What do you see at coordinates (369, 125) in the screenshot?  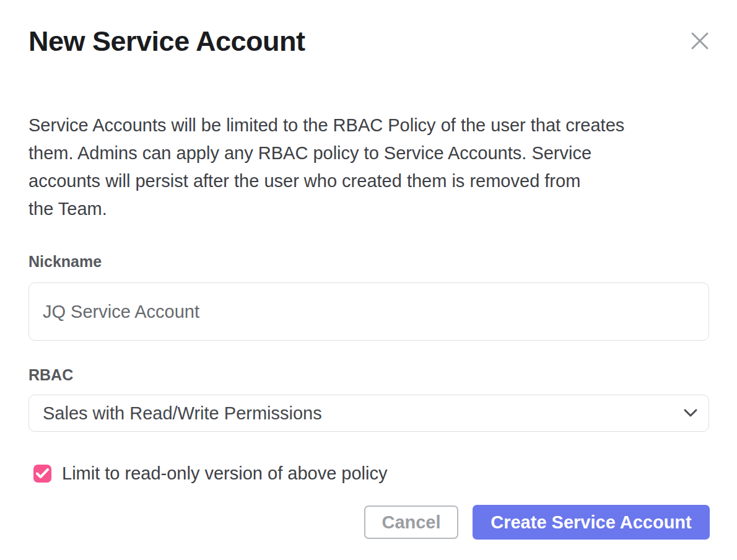 I see `description-line: Service Accounts will be limited to the …` at bounding box center [369, 125].